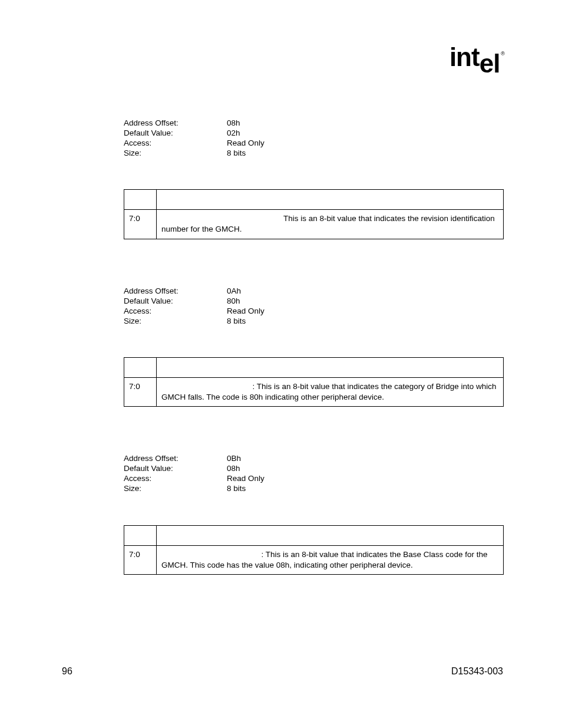 This screenshot has width=562, height=728. I want to click on kv-block: Address Offset:0Ah Default Value:80h Acc…, so click(313, 306).